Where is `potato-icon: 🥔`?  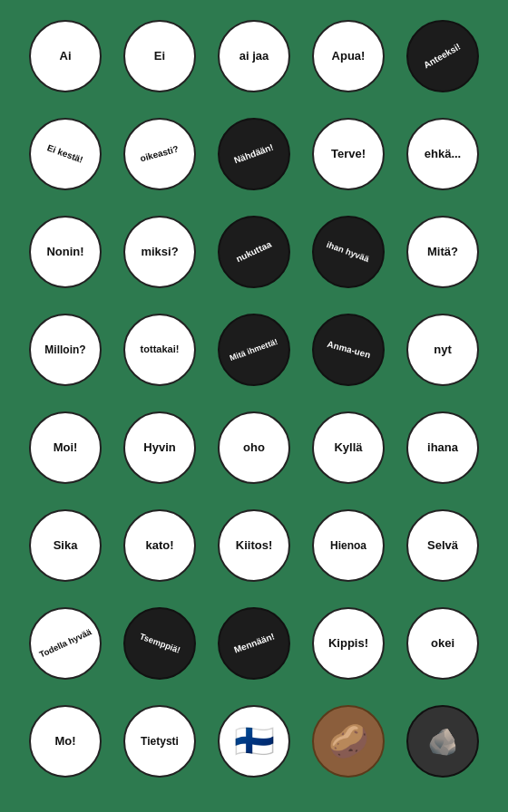
potato-icon: 🥔 is located at coordinates (348, 741).